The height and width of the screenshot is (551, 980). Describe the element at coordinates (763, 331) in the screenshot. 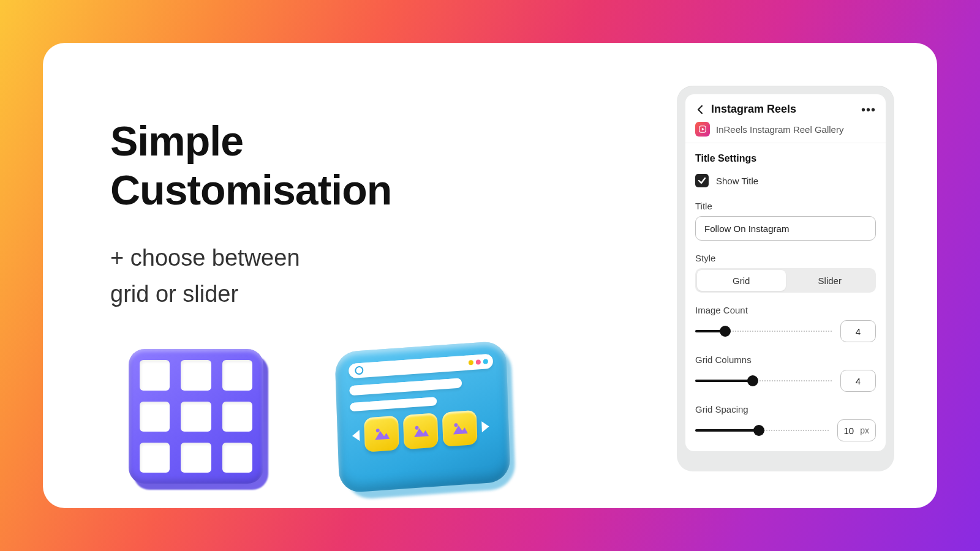

I see `image-count-slider` at that location.